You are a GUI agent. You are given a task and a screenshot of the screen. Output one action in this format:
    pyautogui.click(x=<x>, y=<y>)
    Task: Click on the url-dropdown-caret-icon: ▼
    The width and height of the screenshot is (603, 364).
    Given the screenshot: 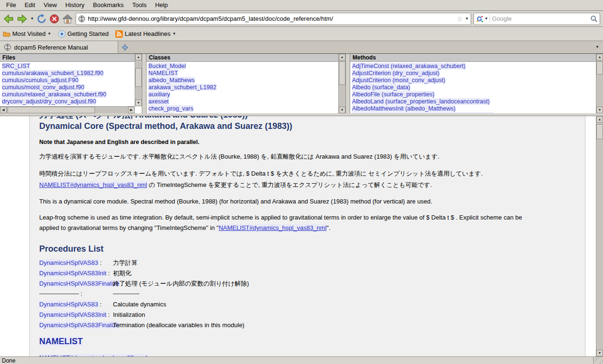 What is the action you would take?
    pyautogui.click(x=467, y=19)
    